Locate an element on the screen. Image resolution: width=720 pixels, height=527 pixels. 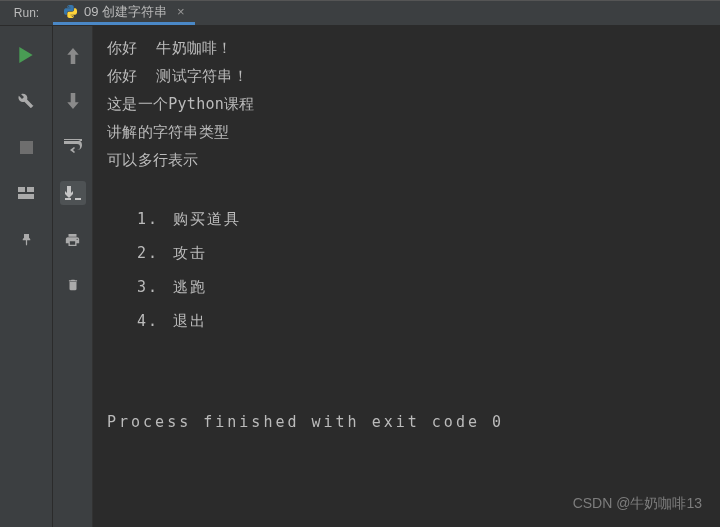
output-line: 讲解的字符串类型 is located at coordinates (414, 132).